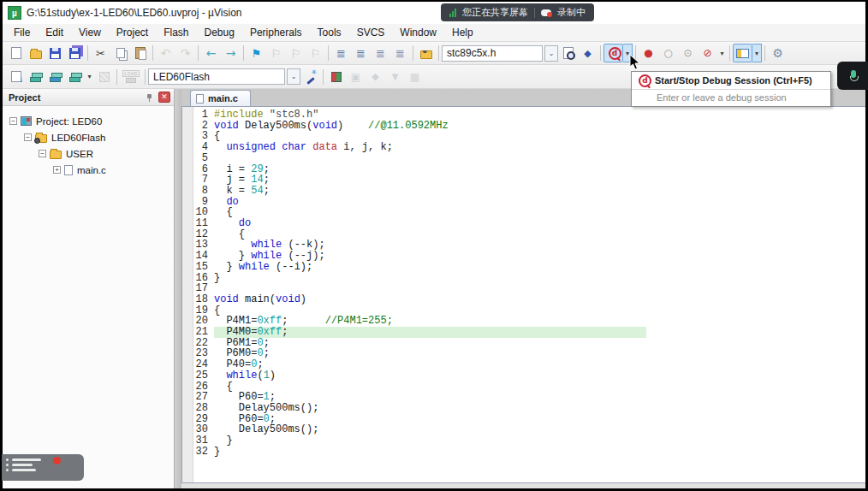 This screenshot has width=868, height=491. I want to click on code-line-20: 20 P4M1=0xff; //P4M1=255;, so click(529, 322).